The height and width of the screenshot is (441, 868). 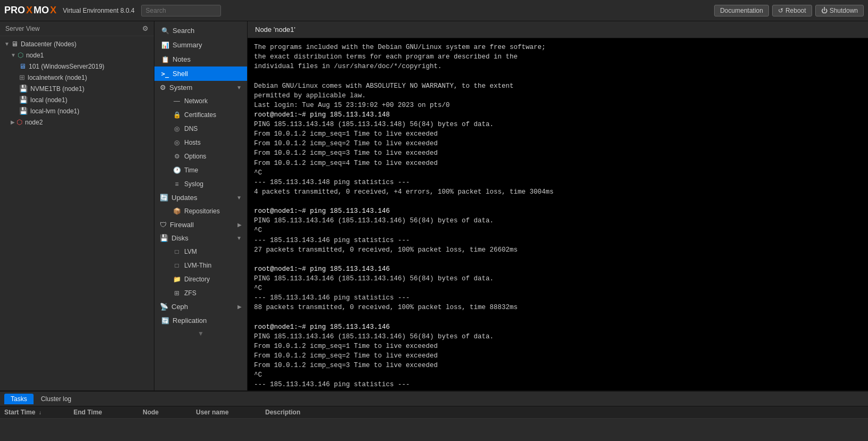 I want to click on terminal-line-23: --- 185.113.143.146 ping statistics ---, so click(x=558, y=298).